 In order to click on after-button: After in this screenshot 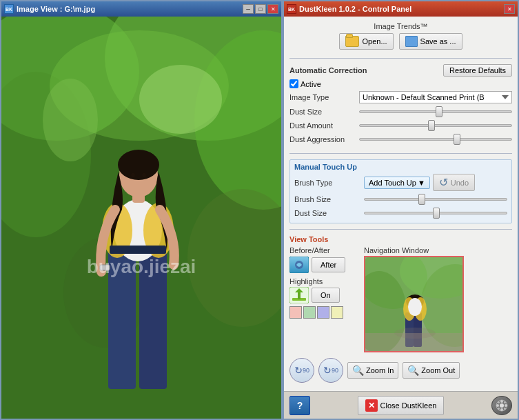, I will do `click(328, 265)`.